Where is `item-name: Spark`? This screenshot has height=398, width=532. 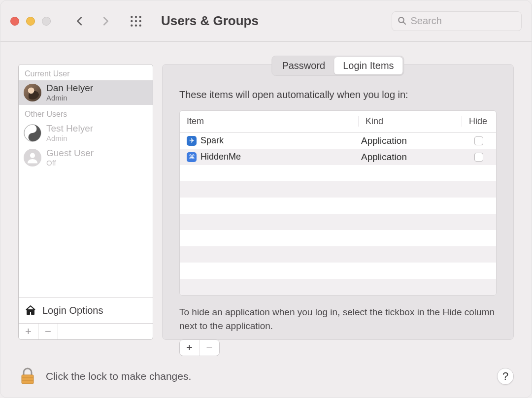
item-name: Spark is located at coordinates (212, 141).